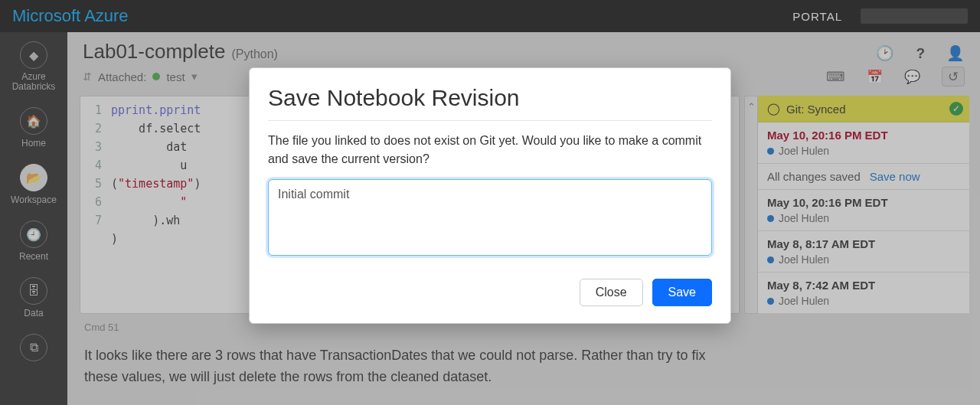 The image size is (980, 405). Describe the element at coordinates (490, 98) in the screenshot. I see `modal-title: Save Notebook Revision` at that location.